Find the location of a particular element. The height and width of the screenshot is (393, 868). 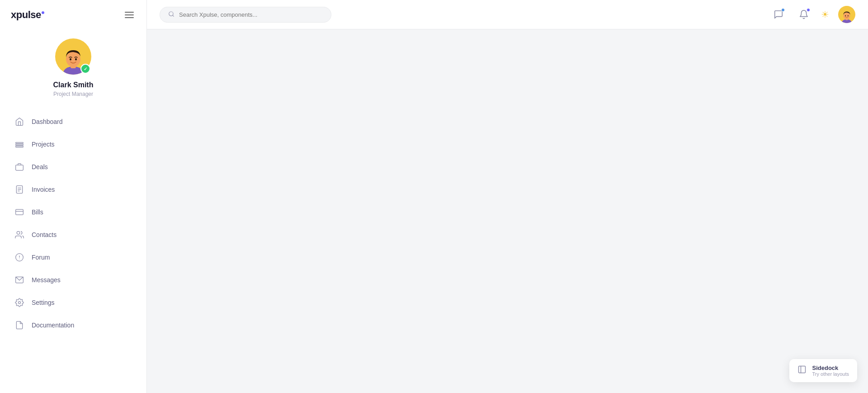

sidebar-header: xpulse is located at coordinates (73, 14).